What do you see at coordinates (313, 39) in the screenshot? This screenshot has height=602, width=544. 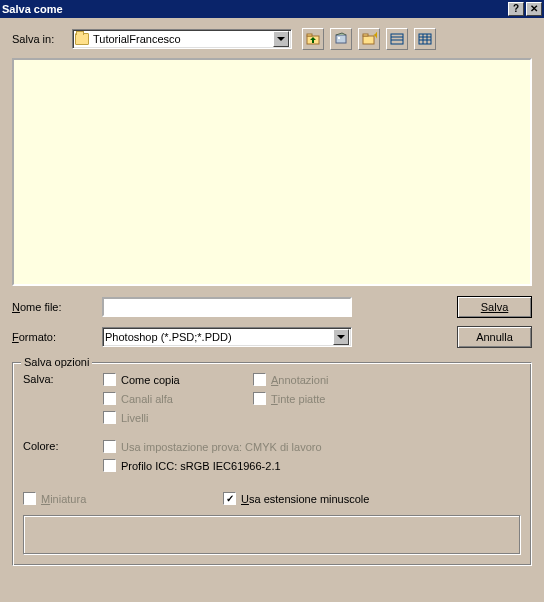 I see `up-folder-button` at bounding box center [313, 39].